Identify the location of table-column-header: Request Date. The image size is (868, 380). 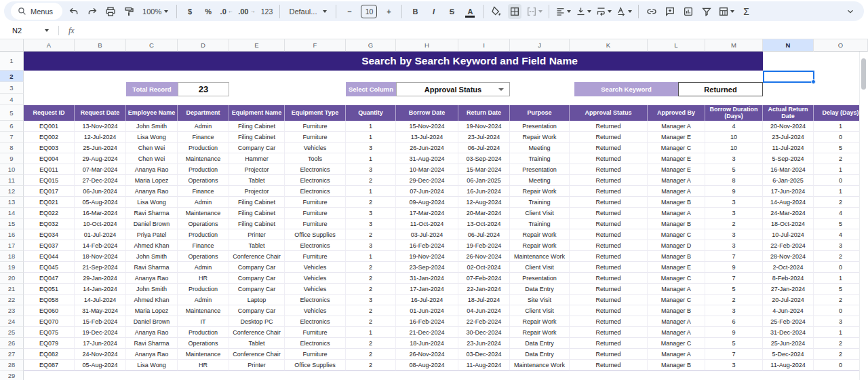
(100, 113).